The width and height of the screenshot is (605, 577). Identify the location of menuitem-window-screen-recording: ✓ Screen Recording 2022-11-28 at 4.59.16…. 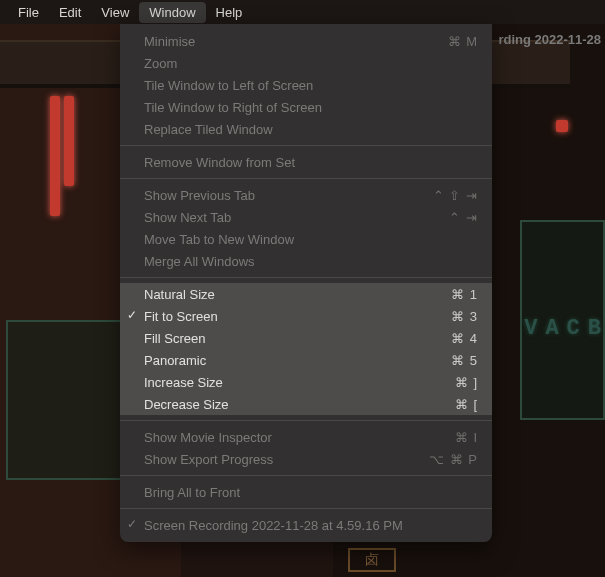
(306, 525).